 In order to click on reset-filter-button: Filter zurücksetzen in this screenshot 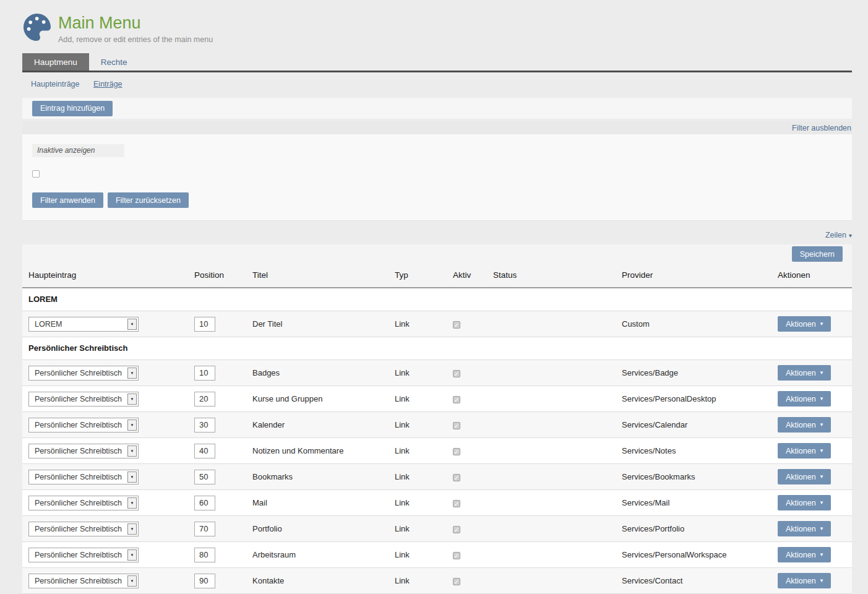, I will do `click(148, 200)`.